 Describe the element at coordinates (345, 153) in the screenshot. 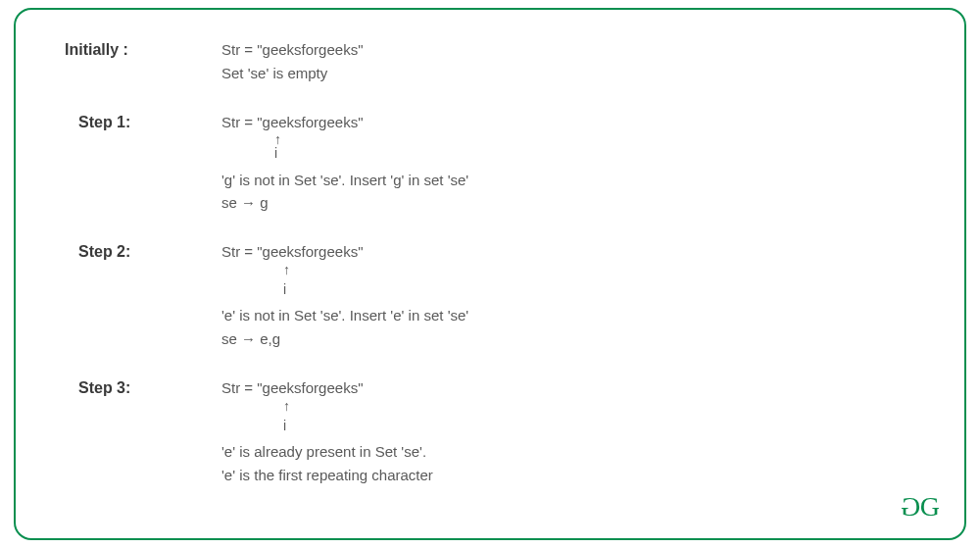

I see `step1-pointer-i: i` at that location.